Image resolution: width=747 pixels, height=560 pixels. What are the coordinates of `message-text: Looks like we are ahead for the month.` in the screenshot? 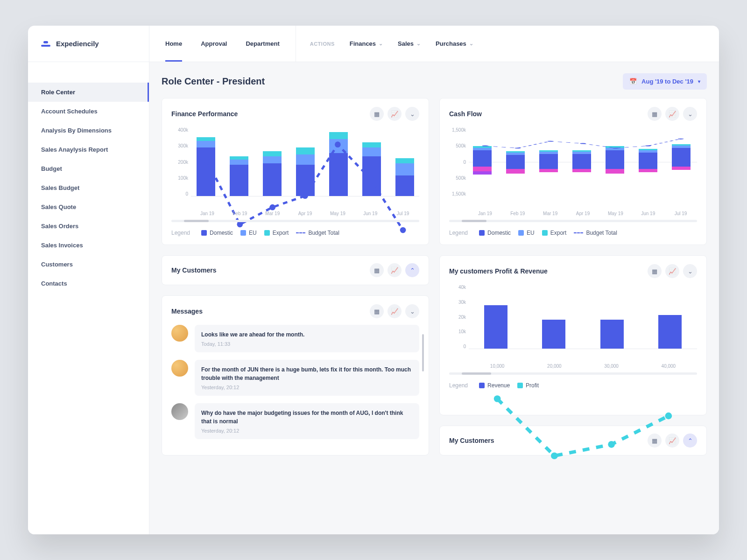 It's located at (307, 335).